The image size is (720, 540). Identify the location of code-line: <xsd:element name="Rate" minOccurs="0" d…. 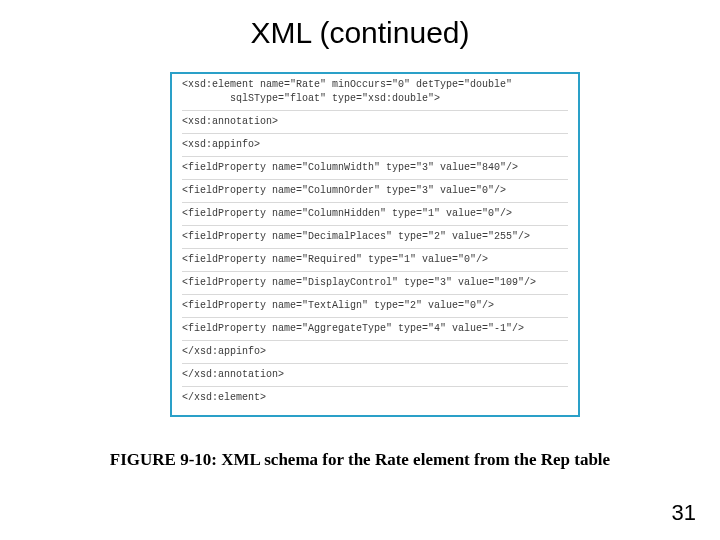
(375, 85).